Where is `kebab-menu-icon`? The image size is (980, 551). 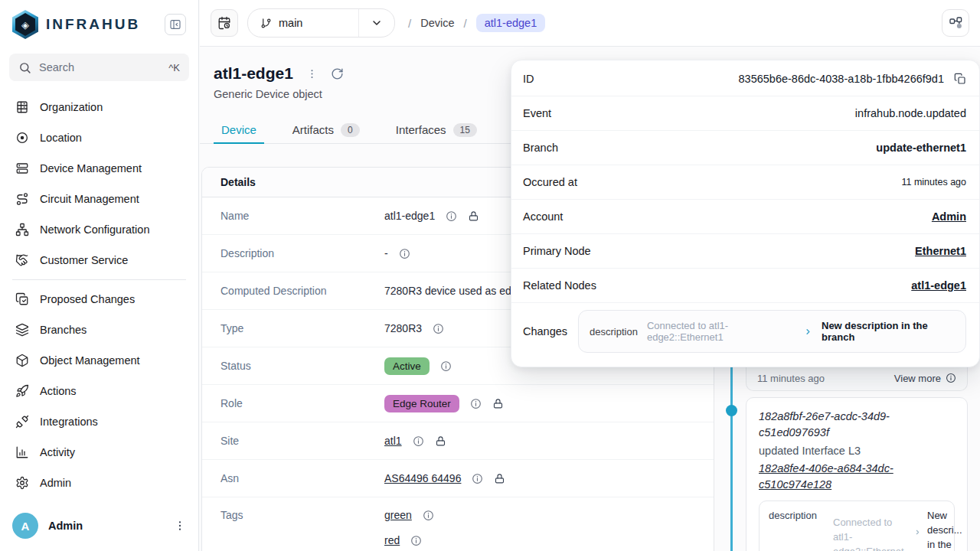
kebab-menu-icon is located at coordinates (180, 526).